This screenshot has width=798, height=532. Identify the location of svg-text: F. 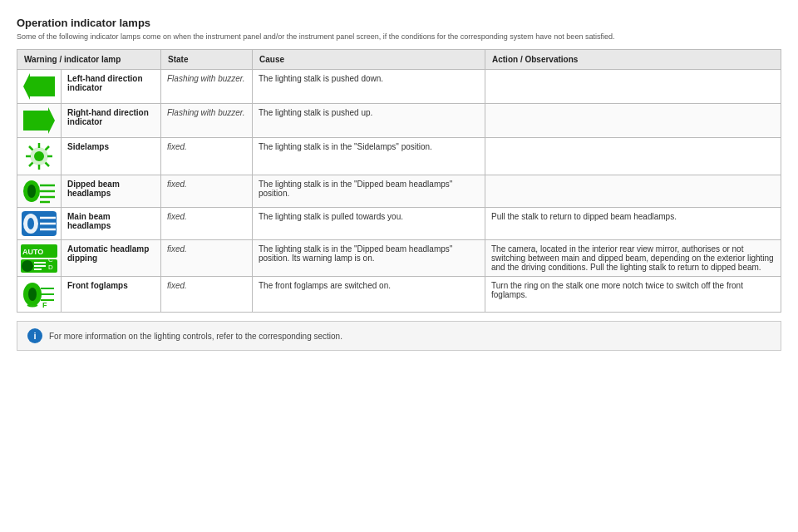
(45, 304).